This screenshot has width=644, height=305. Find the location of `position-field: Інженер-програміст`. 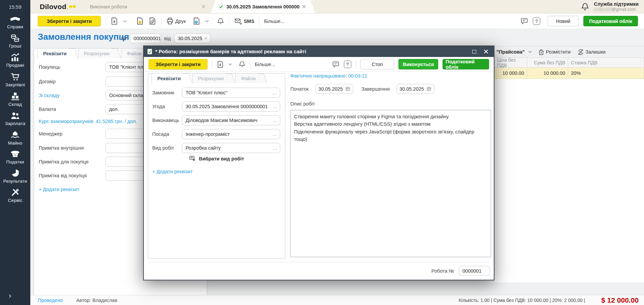

position-field: Інженер-програміст is located at coordinates (231, 134).